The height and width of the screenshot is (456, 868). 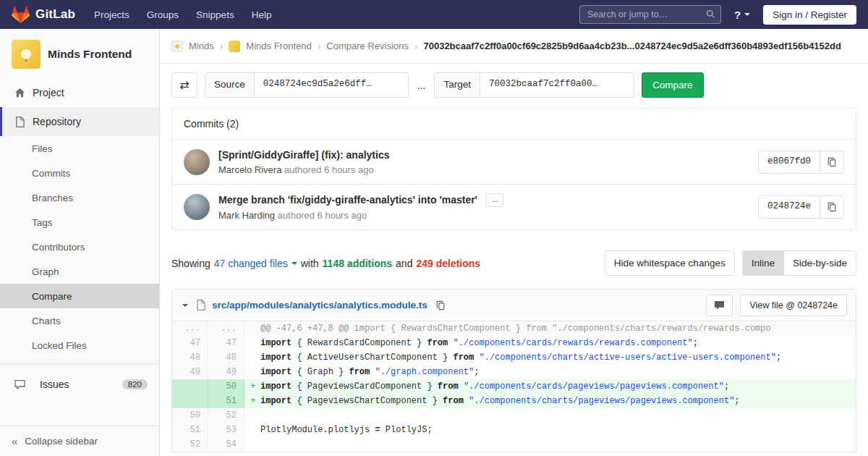 I want to click on view-file-button: View file @ 0248724e, so click(x=793, y=305).